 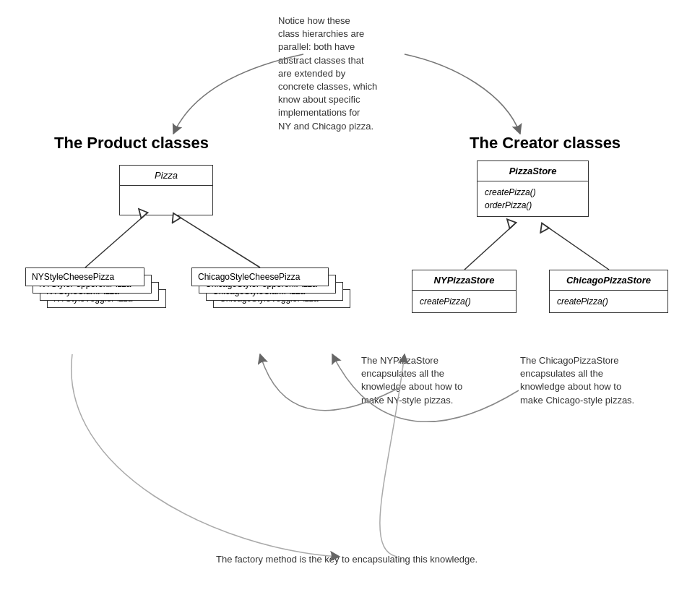 What do you see at coordinates (608, 291) in the screenshot?
I see `chicago-store-box: ChicagoPizzaStore createPizza()` at bounding box center [608, 291].